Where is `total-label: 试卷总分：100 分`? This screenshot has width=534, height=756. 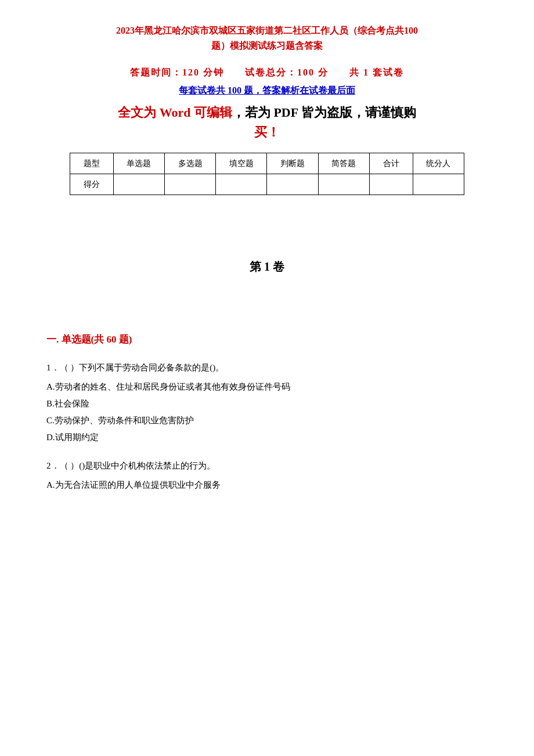 total-label: 试卷总分：100 分 is located at coordinates (287, 72).